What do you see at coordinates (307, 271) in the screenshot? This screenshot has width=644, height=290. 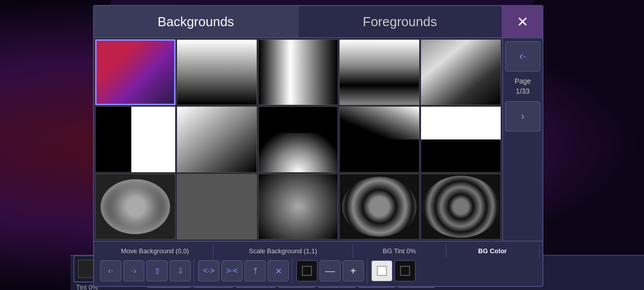 I see `tint-swatch-dark` at bounding box center [307, 271].